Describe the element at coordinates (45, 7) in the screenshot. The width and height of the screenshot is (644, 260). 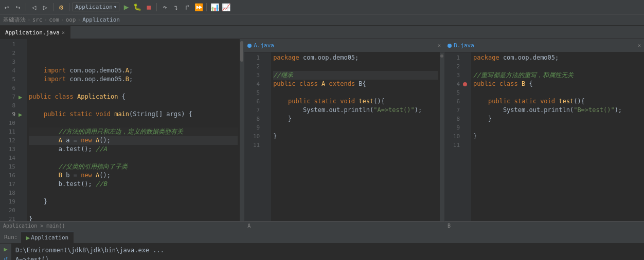
I see `forward-icon: ▷` at that location.